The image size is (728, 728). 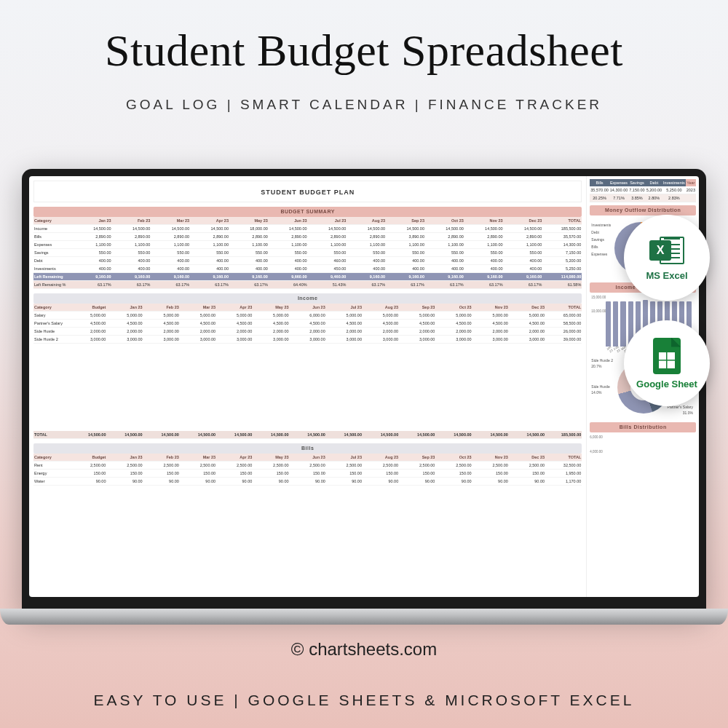 I want to click on panel-bills-title: Bills Distribution, so click(x=643, y=427).